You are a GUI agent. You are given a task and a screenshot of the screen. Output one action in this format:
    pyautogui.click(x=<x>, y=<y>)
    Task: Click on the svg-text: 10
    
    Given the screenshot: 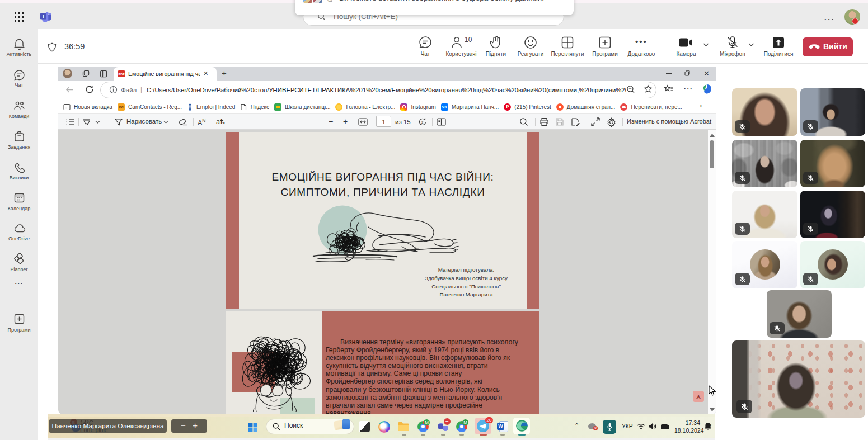 What is the action you would take?
    pyautogui.click(x=468, y=40)
    